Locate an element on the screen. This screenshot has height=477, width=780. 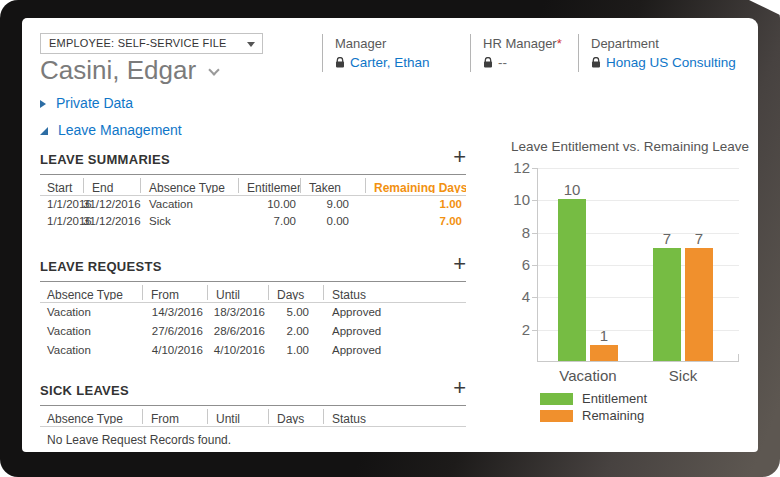
column-header: Taken is located at coordinates (332, 186).